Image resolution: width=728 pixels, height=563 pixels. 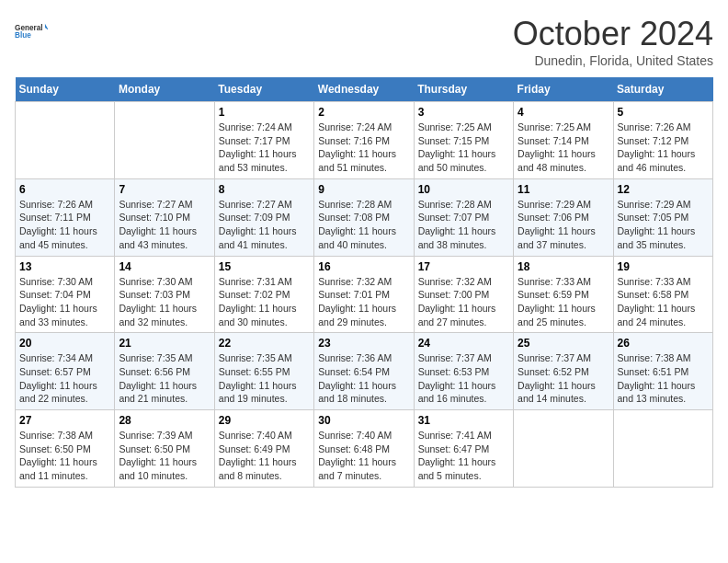 I want to click on location-subtitle: Dunedin, Florida, United States, so click(x=613, y=61).